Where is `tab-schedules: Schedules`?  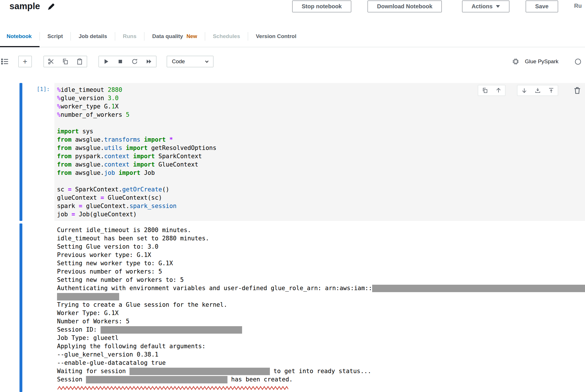
tab-schedules: Schedules is located at coordinates (226, 36).